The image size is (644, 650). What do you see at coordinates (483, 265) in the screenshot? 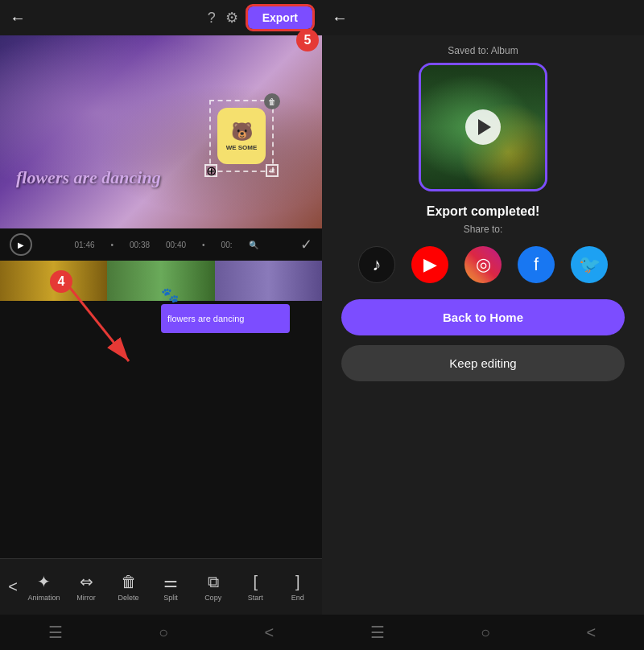
I see `instagram-share-button: ◎` at bounding box center [483, 265].